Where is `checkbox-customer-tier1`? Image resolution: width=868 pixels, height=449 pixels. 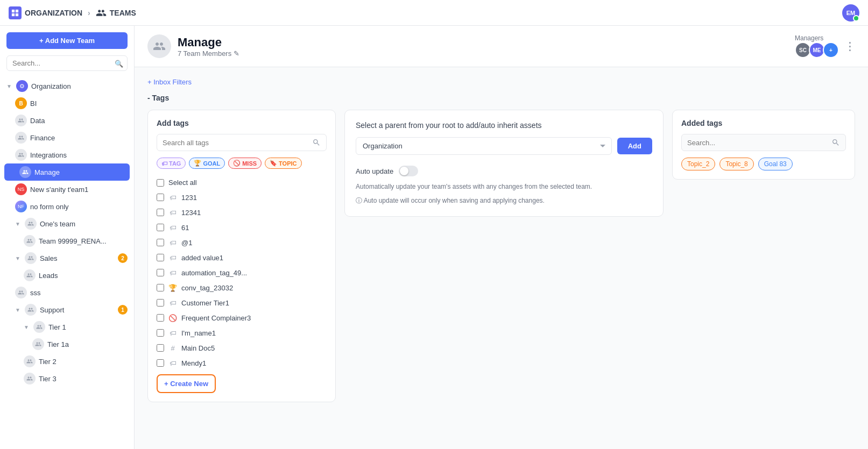
checkbox-customer-tier1 is located at coordinates (160, 303).